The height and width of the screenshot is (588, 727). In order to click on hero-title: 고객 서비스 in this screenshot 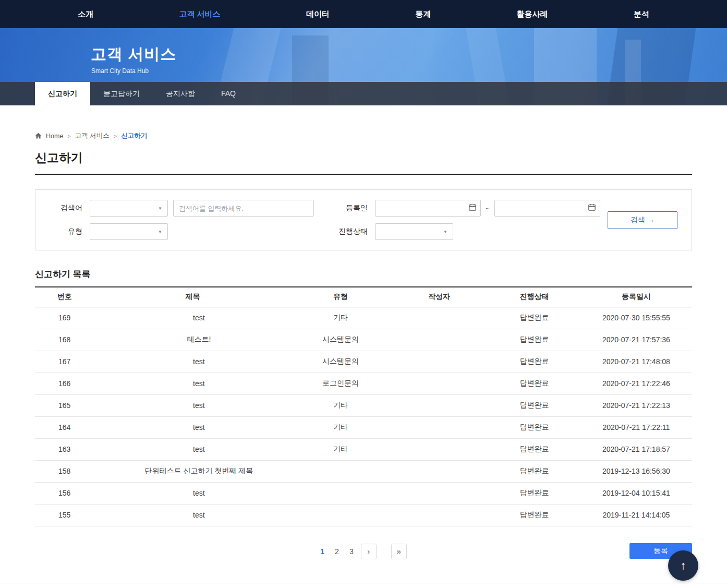, I will do `click(391, 54)`.